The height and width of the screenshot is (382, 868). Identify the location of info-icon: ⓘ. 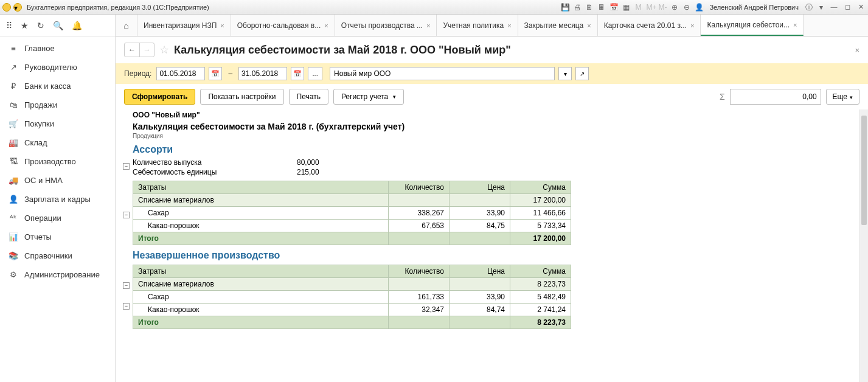
(809, 7).